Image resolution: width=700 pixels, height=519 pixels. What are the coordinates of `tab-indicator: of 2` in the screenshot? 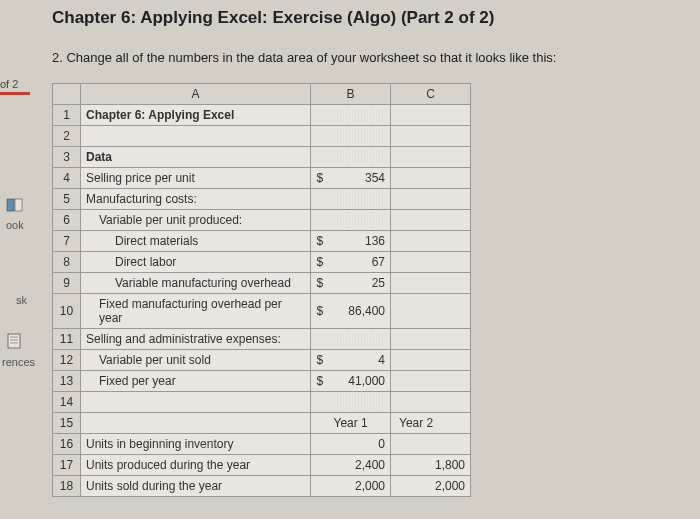 It's located at (15, 86).